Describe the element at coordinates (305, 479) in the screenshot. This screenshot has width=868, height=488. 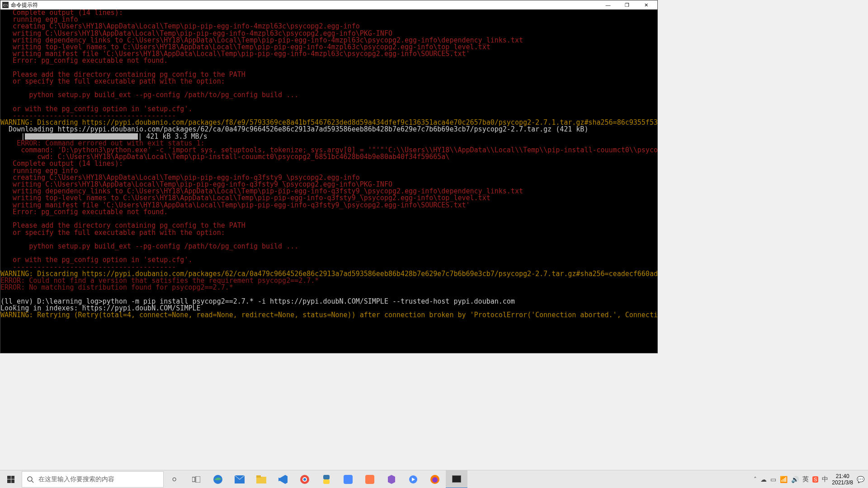
I see `chrome-button` at that location.